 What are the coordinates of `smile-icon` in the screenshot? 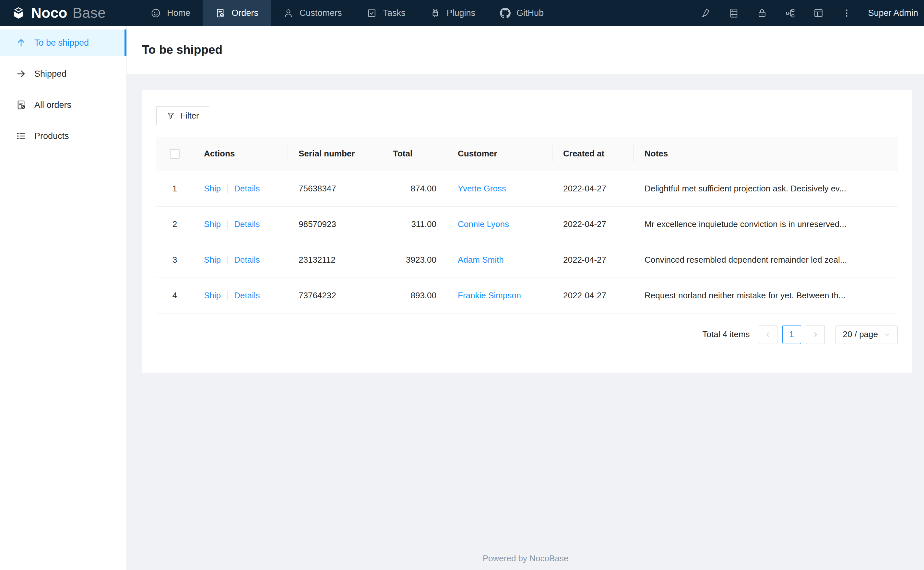 It's located at (156, 13).